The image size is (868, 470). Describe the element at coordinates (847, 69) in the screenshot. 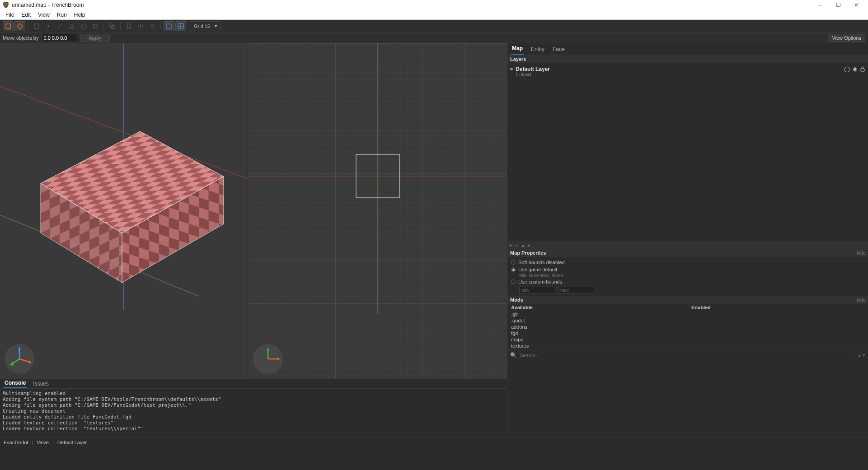

I see `layer-active-icon: ◯` at that location.